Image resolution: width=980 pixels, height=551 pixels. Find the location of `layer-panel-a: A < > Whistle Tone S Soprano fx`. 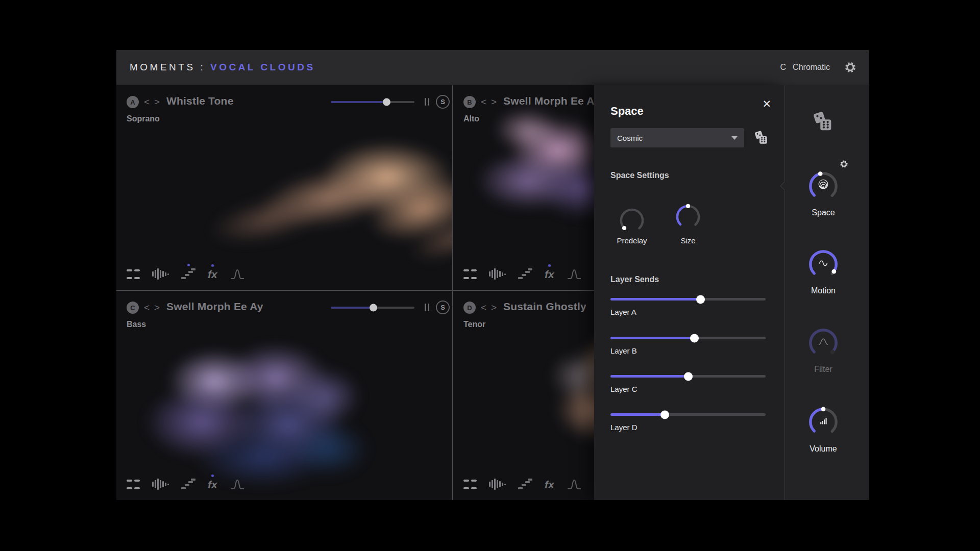

layer-panel-a: A < > Whistle Tone S Soprano fx is located at coordinates (284, 188).